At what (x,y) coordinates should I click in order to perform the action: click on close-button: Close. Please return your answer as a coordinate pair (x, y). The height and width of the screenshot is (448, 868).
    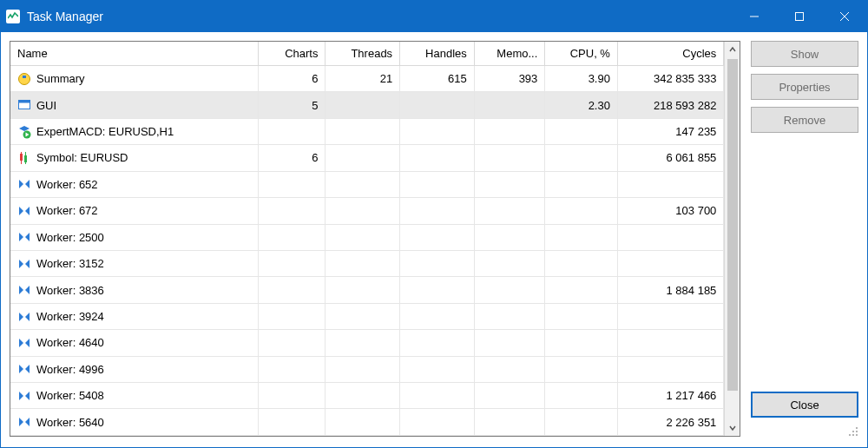
    Looking at the image, I should click on (805, 405).